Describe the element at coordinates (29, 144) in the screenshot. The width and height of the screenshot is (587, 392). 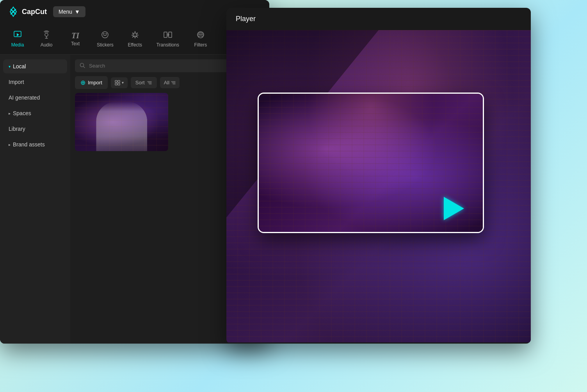
I see `brand-assets-label: Brand assets` at that location.